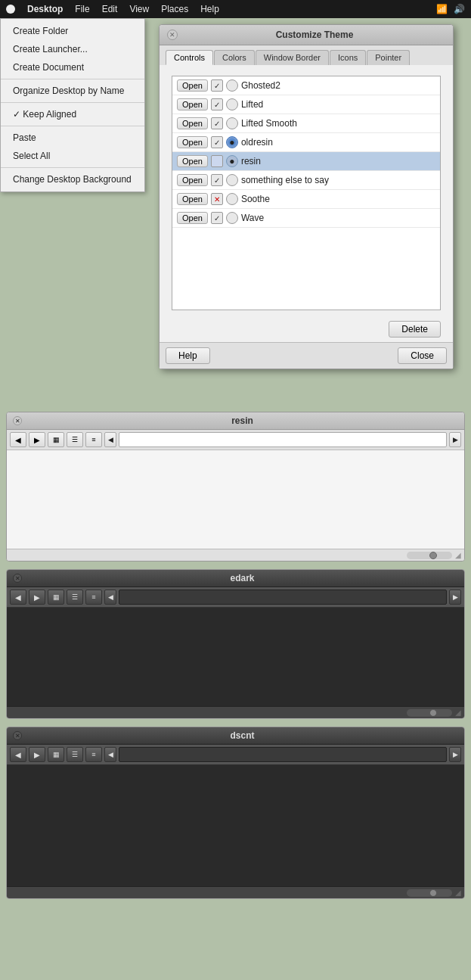  Describe the element at coordinates (110, 440) in the screenshot. I see `resin-path-left-arrow: ◀` at that location.